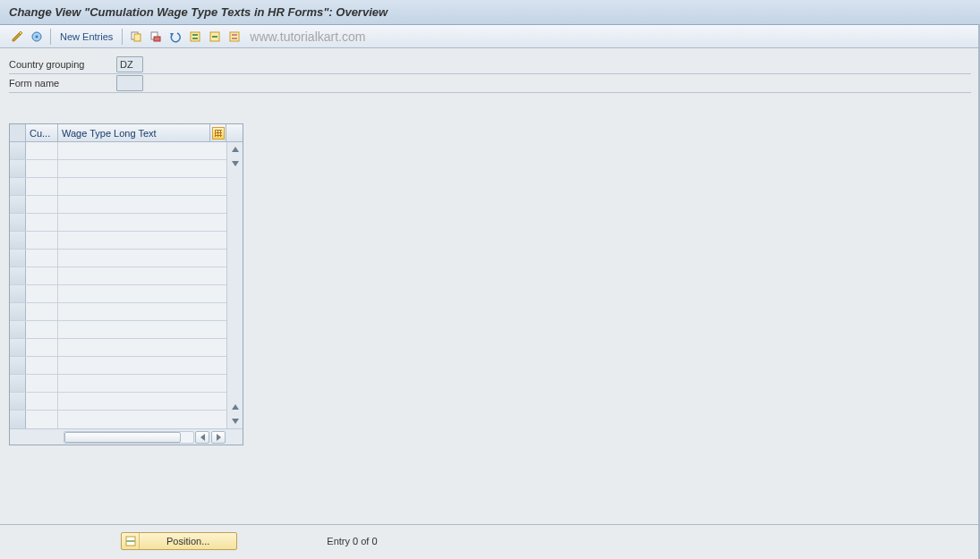 The width and height of the screenshot is (980, 559). What do you see at coordinates (175, 37) in the screenshot?
I see `undo-change-icon` at bounding box center [175, 37].